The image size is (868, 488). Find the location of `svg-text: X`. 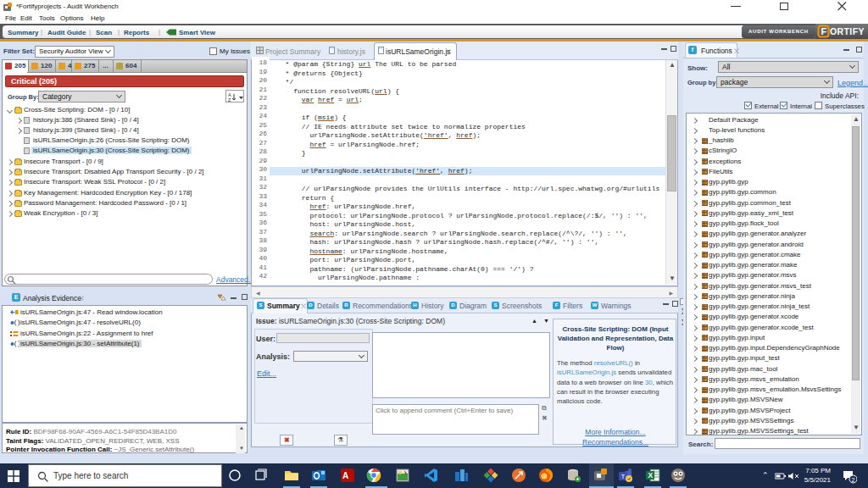

svg-text: X is located at coordinates (651, 475).